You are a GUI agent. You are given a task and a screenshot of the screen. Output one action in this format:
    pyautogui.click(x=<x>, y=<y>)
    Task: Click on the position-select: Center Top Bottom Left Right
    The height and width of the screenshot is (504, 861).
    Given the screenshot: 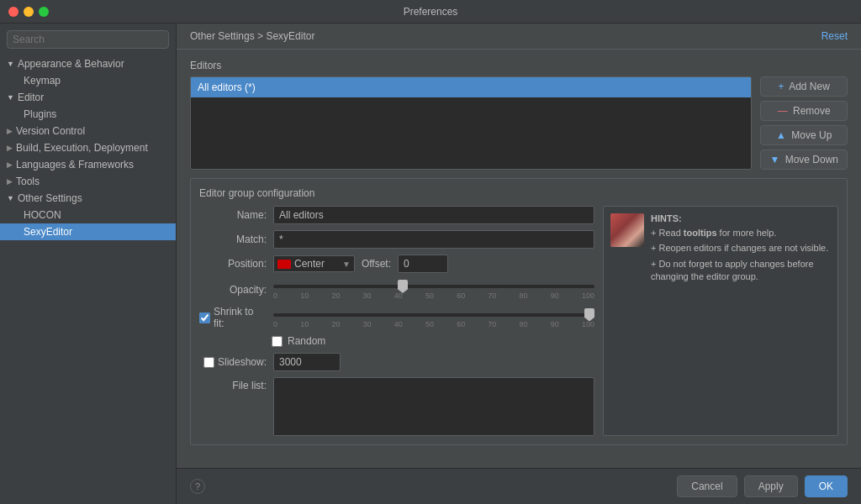 What is the action you would take?
    pyautogui.click(x=316, y=264)
    